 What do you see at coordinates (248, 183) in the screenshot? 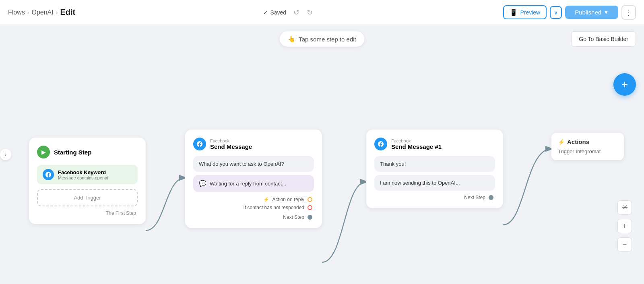
I see `waiting-text: Waiting for a reply from contact...` at bounding box center [248, 183].